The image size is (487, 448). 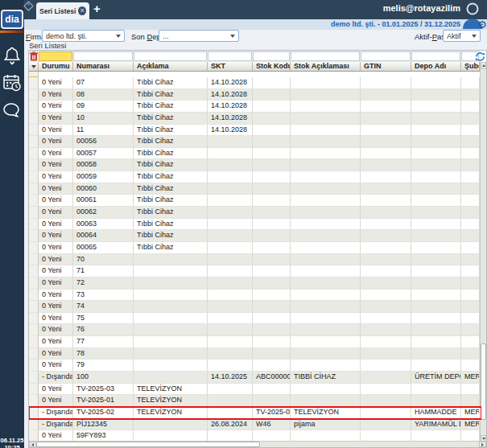 I want to click on table-row: - Dışarıda10014.10.2025ABC00000...TIBBİ …, so click(x=255, y=378).